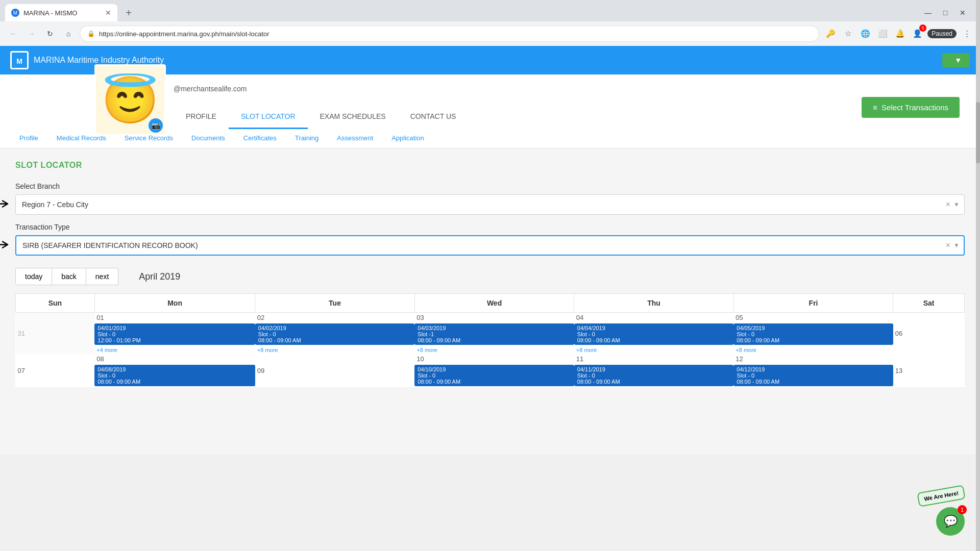 This screenshot has width=980, height=551. I want to click on browser-tab: M MARINA - MISMO ✕, so click(61, 13).